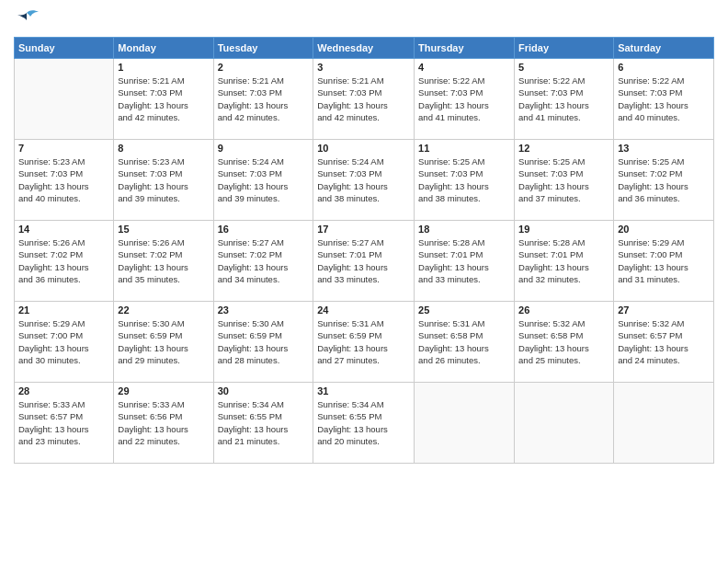 The width and height of the screenshot is (728, 563). Describe the element at coordinates (364, 261) in the screenshot. I see `calendar-week-row: 14Sunrise: 5:26 AM Sunset: 7:02 PM Dayli…` at that location.